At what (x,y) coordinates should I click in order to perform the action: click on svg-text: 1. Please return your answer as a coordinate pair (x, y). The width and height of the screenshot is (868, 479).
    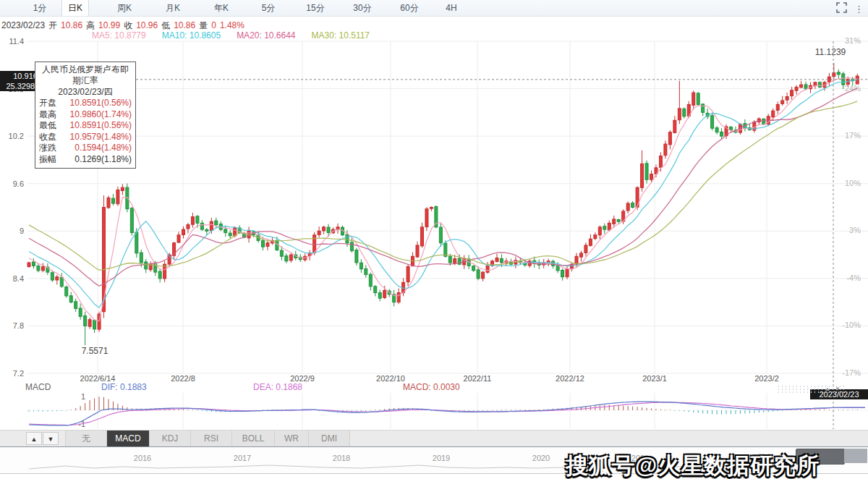
    Looking at the image, I should click on (83, 397).